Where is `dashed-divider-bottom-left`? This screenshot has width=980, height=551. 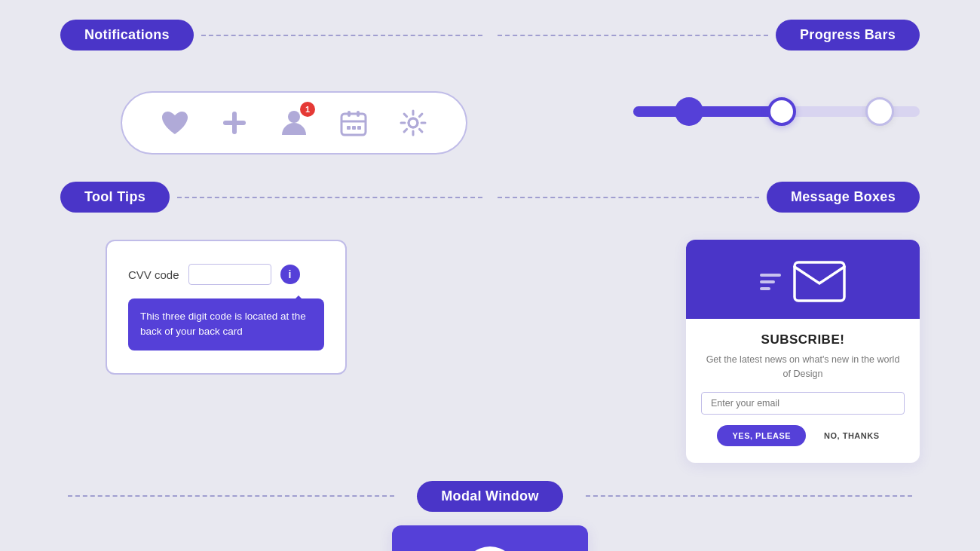 dashed-divider-bottom-left is located at coordinates (231, 496).